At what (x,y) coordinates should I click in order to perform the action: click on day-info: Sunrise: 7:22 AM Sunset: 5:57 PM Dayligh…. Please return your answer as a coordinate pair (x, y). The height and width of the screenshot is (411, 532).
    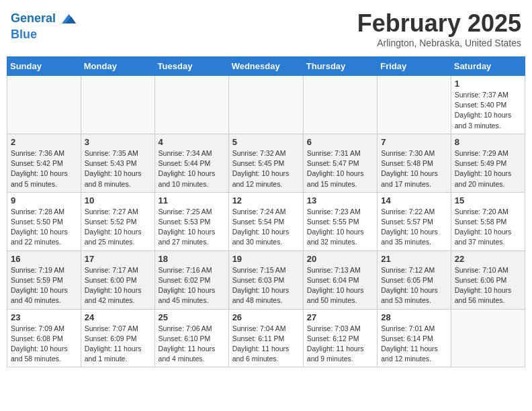
    Looking at the image, I should click on (414, 227).